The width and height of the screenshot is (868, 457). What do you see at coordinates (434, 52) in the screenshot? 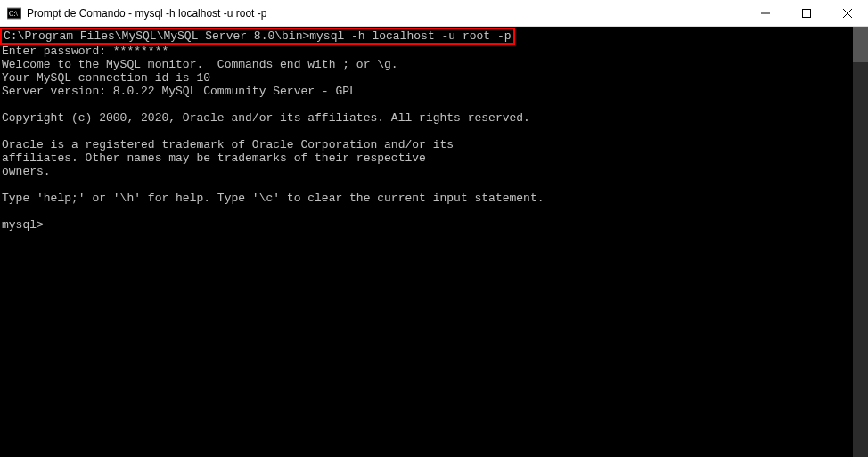
I see `terminal-line: Enter password: ********` at bounding box center [434, 52].